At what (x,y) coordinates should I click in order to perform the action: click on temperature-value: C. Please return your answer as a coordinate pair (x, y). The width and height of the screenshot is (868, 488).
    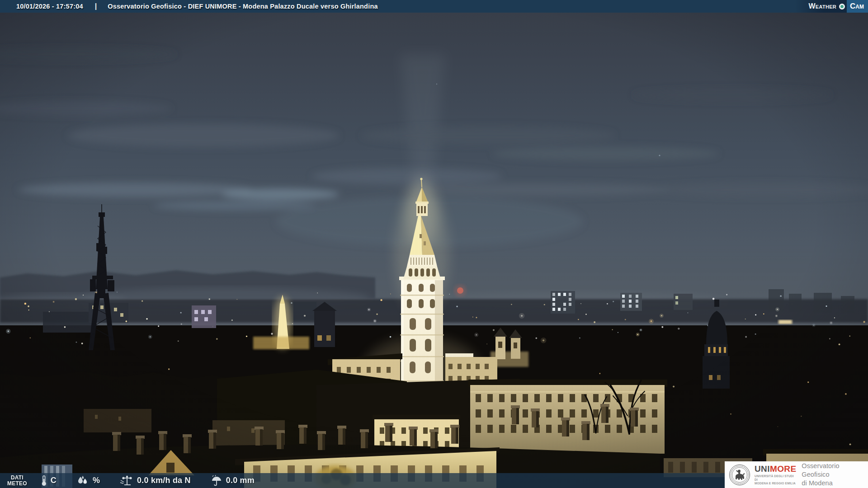
    Looking at the image, I should click on (53, 481).